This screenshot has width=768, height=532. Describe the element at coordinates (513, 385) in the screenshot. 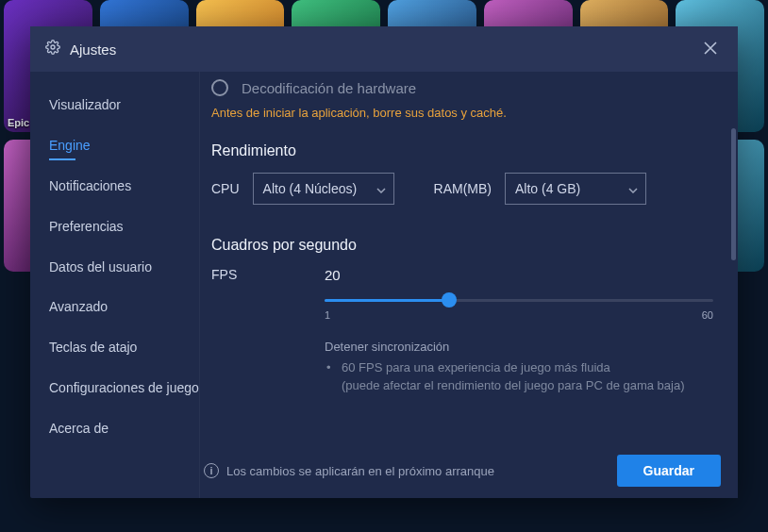

I see `fps-hint-line2: (puede afectar el rendimiento del juego …` at that location.